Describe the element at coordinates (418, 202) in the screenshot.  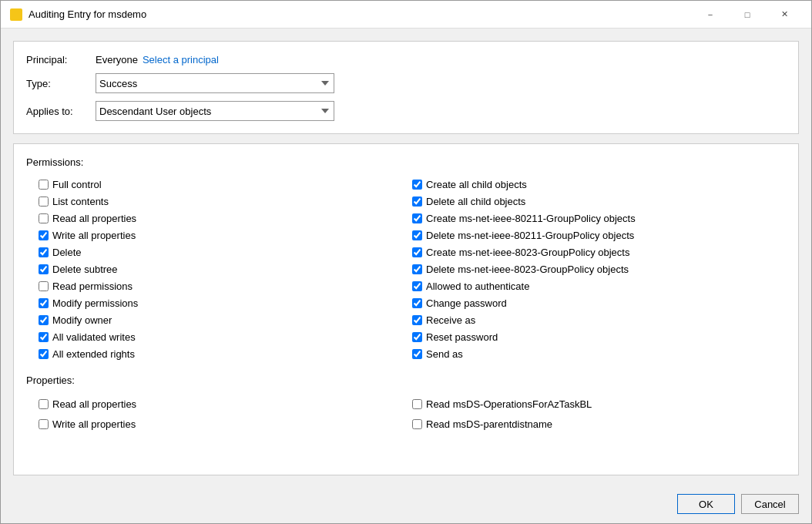
I see `perm-delete-all-child-checkbox` at that location.